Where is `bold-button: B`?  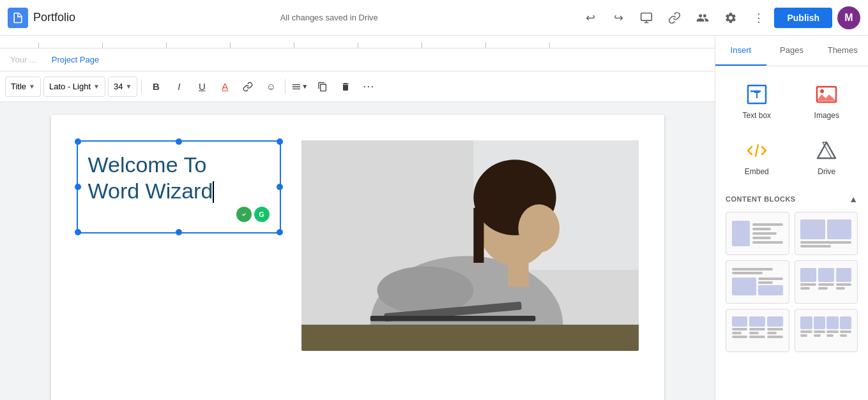
bold-button: B is located at coordinates (156, 87).